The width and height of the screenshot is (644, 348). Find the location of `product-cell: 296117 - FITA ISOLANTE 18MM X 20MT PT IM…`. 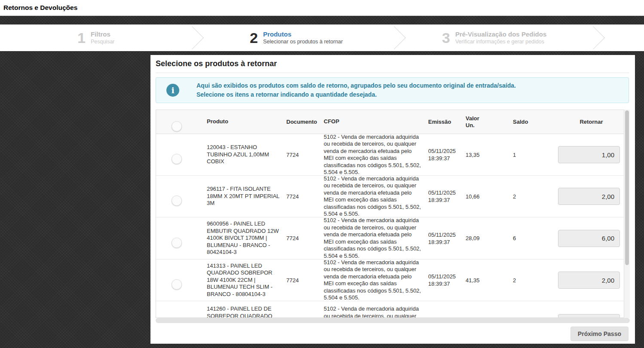

product-cell: 296117 - FITA ISOLANTE 18MM X 20MT PT IM… is located at coordinates (247, 196).